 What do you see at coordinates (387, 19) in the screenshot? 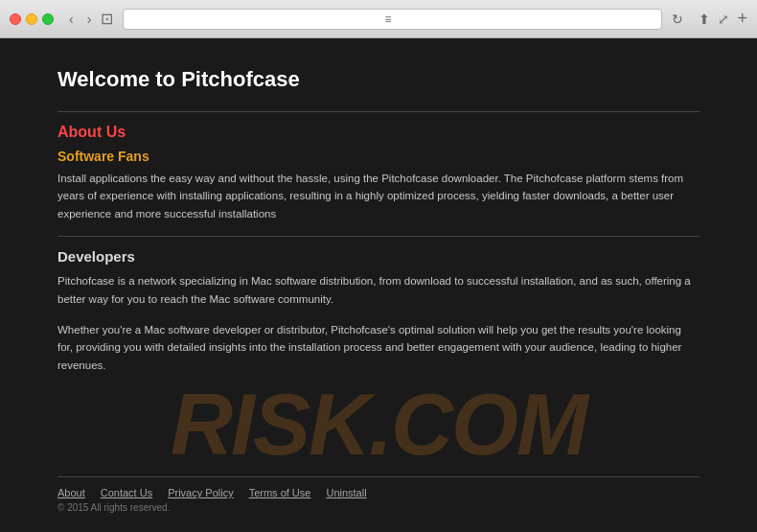
I see `reader-icon: ≡` at bounding box center [387, 19].